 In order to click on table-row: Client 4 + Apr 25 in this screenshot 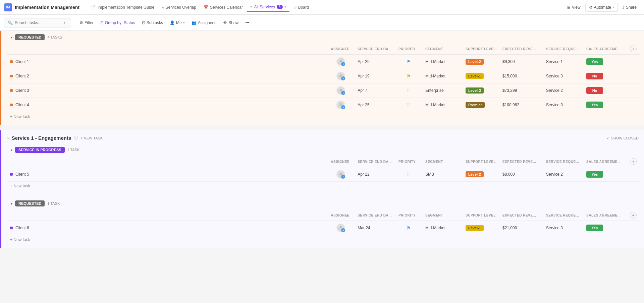, I will do `click(323, 105)`.